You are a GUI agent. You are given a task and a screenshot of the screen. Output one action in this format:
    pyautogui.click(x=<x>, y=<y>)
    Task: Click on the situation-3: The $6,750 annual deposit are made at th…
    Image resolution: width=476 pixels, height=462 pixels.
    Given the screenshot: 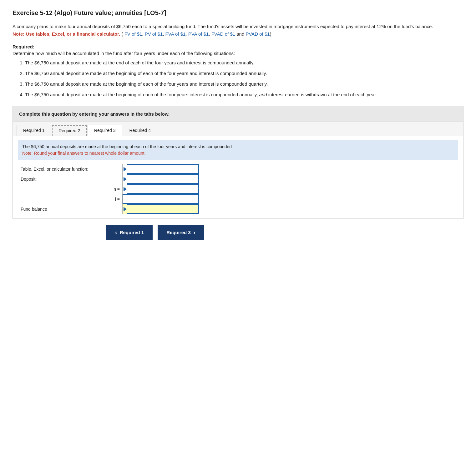 What is the action you would take?
    pyautogui.click(x=244, y=84)
    